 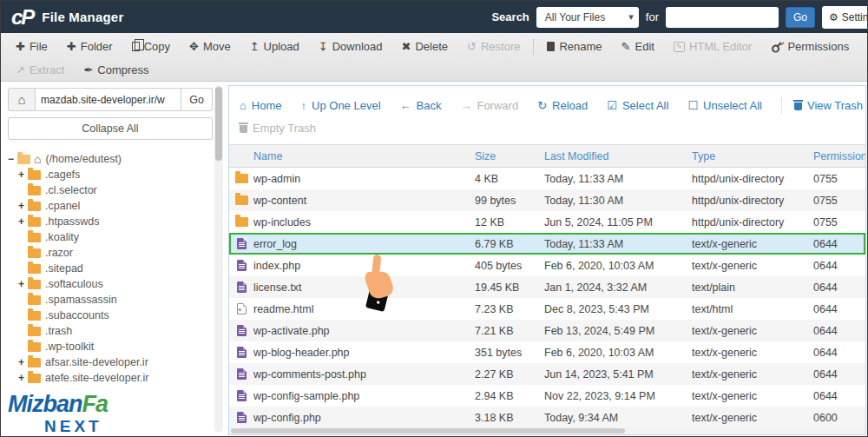 I want to click on tree-item: .razor, so click(x=110, y=253).